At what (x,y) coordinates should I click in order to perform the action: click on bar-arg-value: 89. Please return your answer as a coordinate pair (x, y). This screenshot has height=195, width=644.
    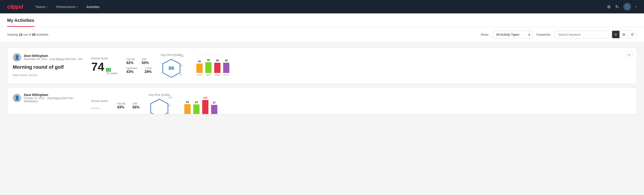
    Looking at the image, I should click on (218, 60).